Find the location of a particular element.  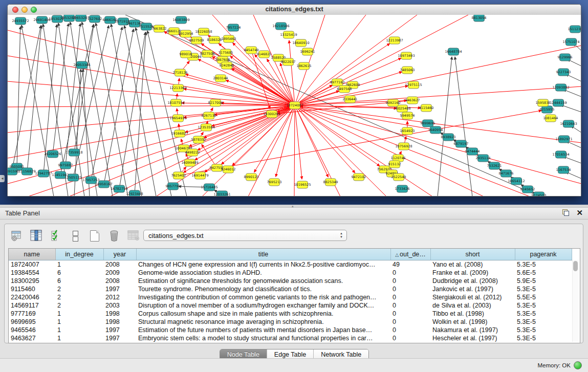

graph-node: 2935114 is located at coordinates (483, 158).